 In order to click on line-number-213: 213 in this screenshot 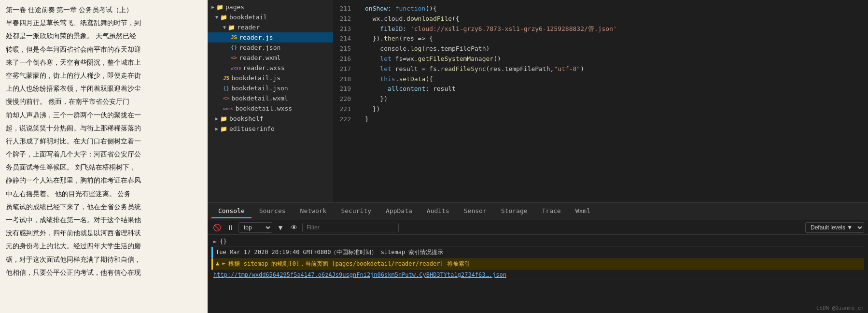, I will do `click(342, 29)`.